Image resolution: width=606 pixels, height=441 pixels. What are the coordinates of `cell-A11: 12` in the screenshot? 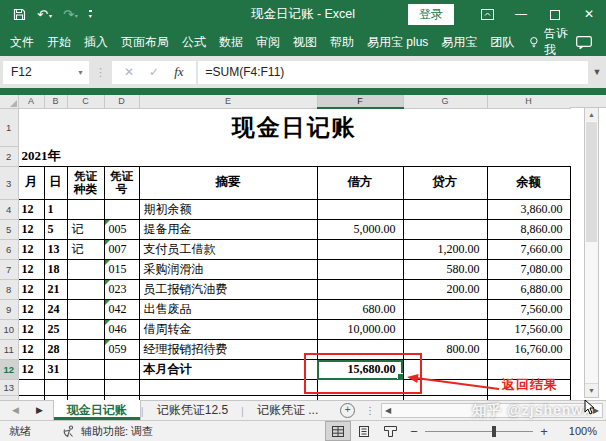 It's located at (31, 350).